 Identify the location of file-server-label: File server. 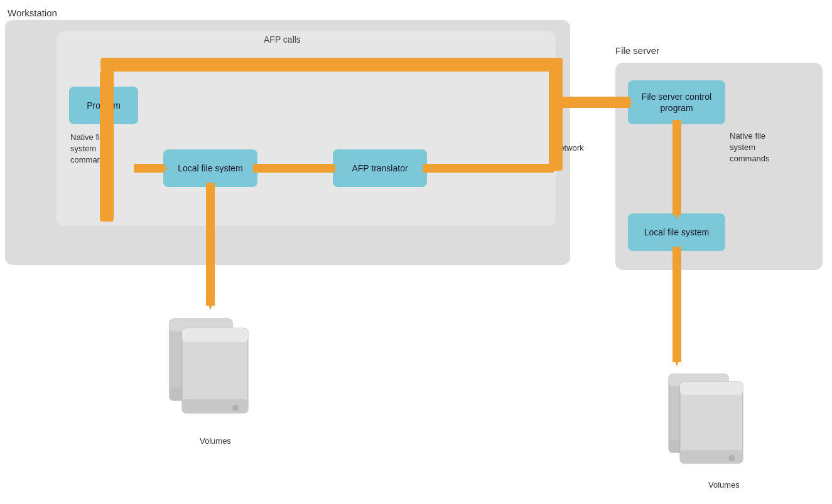
(637, 50).